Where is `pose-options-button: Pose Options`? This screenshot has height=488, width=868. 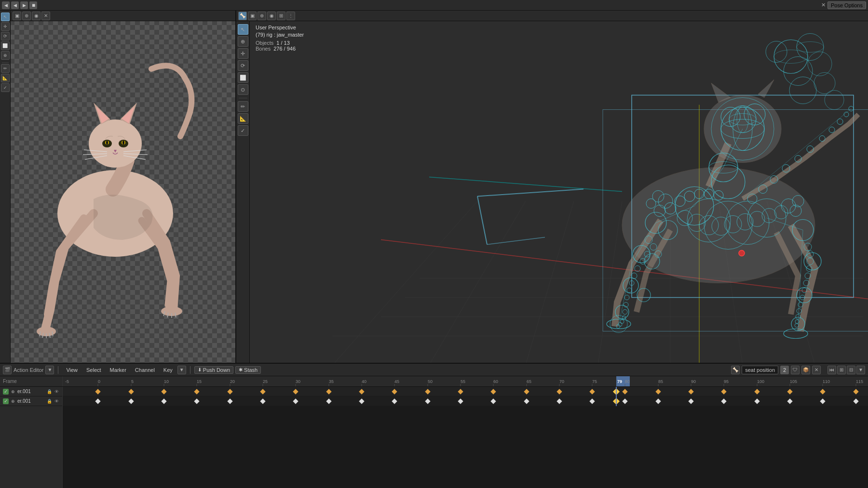
pose-options-button: Pose Options is located at coordinates (847, 5).